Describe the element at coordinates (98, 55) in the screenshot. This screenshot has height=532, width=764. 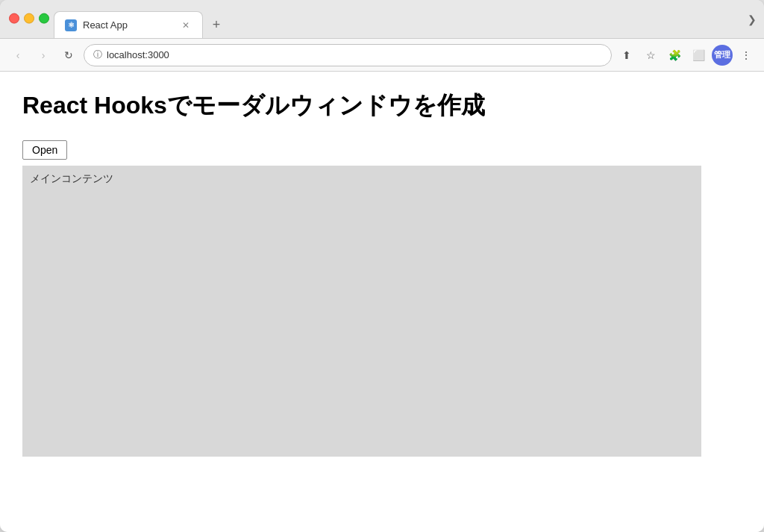
I see `lock-icon: ⓘ` at that location.